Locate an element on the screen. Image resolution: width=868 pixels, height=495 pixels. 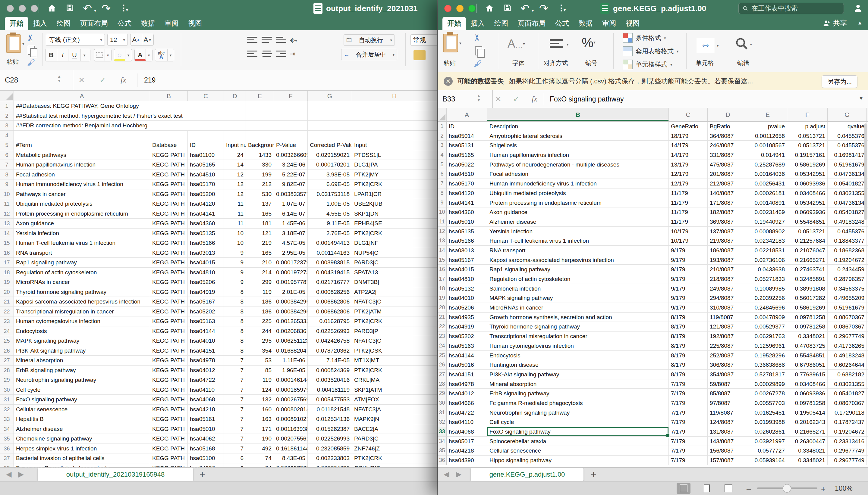
cell: hsa05016 is located at coordinates (467, 365).